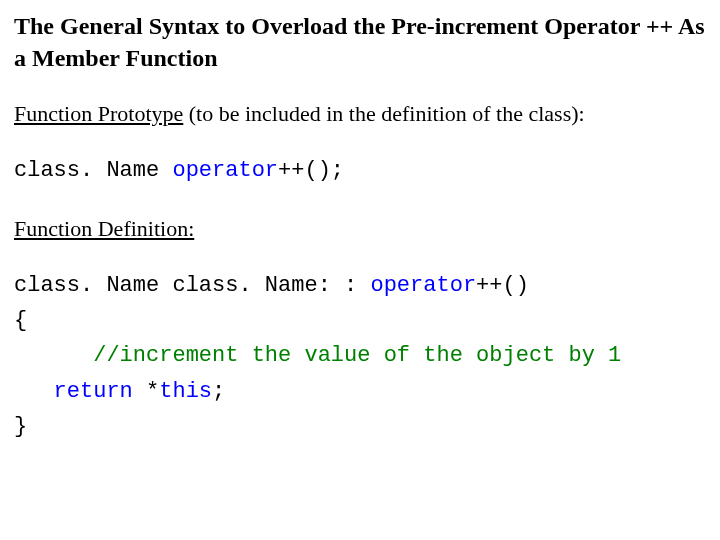 The width and height of the screenshot is (720, 540). What do you see at coordinates (502, 286) in the screenshot?
I see `code-text: ++()` at bounding box center [502, 286].